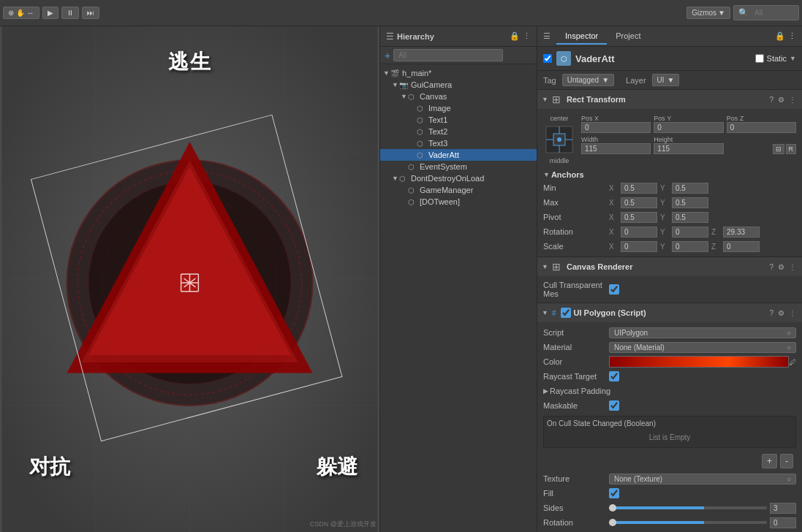 The image size is (802, 532). Describe the element at coordinates (458, 56) in the screenshot. I see `hierarchy-search-bar: +` at that location.